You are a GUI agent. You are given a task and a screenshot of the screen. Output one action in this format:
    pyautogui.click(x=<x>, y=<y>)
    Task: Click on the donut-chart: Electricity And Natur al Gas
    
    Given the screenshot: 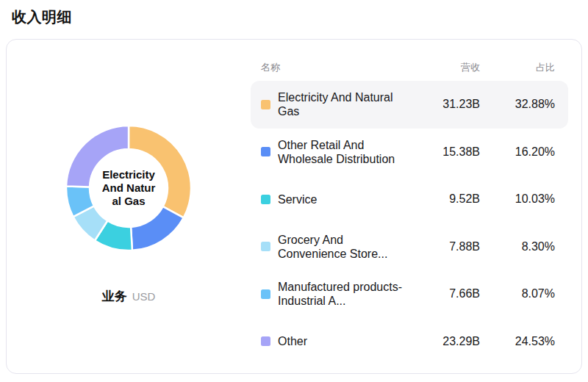 What is the action you would take?
    pyautogui.click(x=129, y=188)
    